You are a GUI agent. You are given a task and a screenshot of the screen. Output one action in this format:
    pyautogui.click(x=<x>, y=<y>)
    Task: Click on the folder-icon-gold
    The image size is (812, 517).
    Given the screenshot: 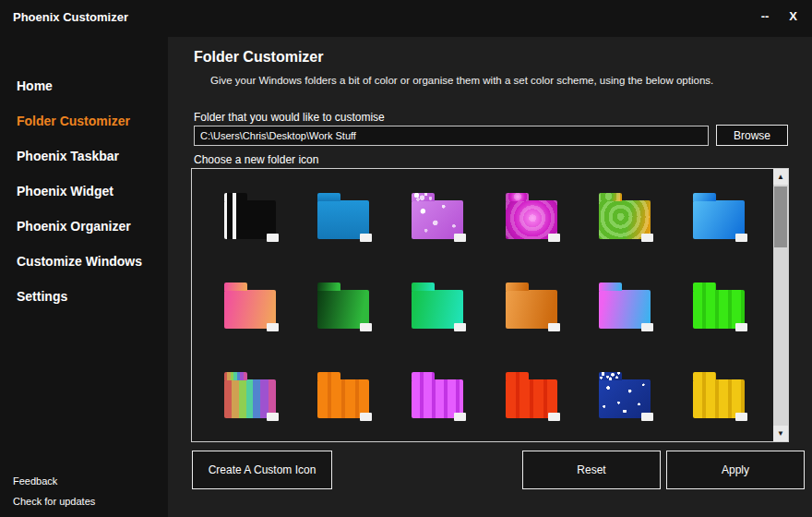 What is the action you would take?
    pyautogui.click(x=719, y=399)
    